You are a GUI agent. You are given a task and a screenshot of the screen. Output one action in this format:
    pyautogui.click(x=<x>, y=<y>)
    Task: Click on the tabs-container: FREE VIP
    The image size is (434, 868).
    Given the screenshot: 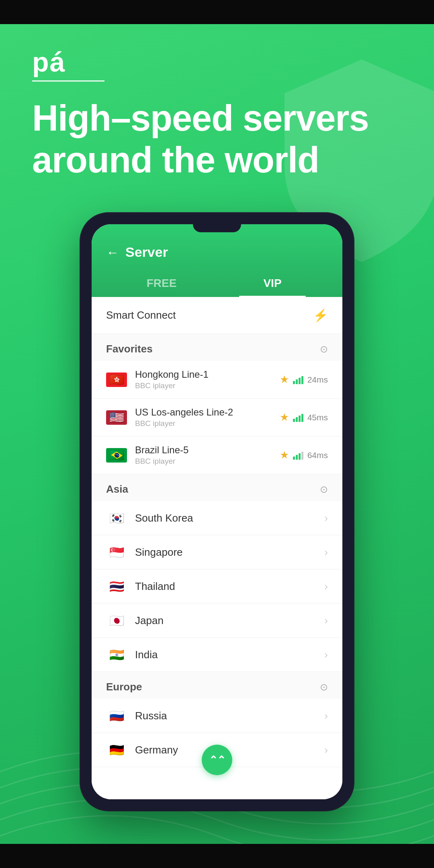 What is the action you would take?
    pyautogui.click(x=217, y=283)
    